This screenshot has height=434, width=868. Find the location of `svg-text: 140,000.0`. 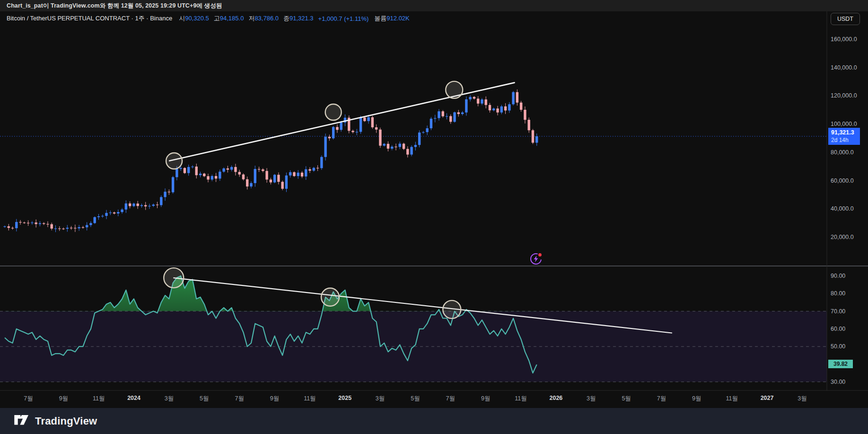

svg-text: 140,000.0 is located at coordinates (844, 68).